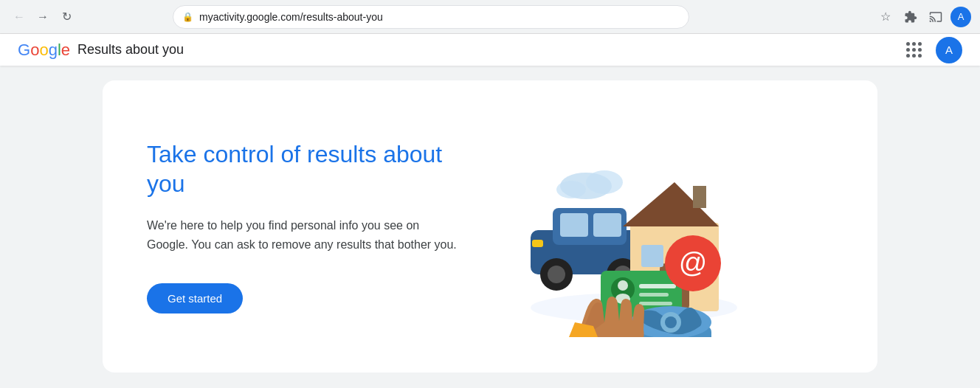  I want to click on google-logo: Google, so click(44, 50).